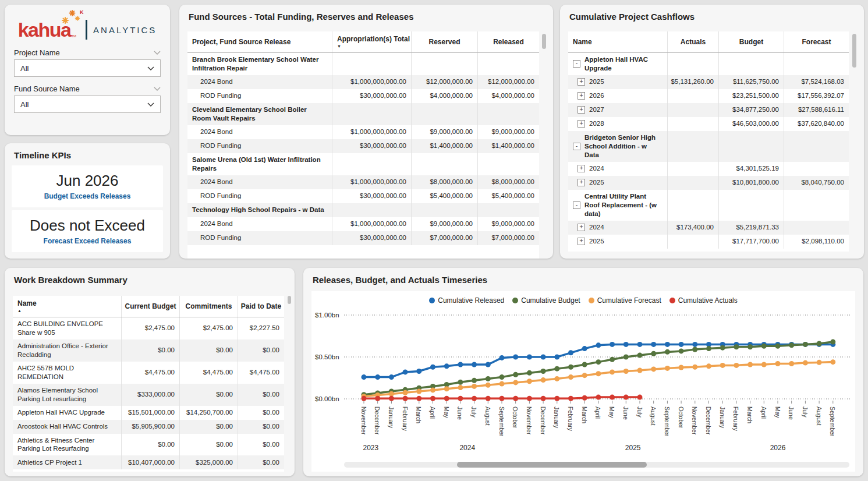 The width and height of the screenshot is (868, 481). I want to click on column-header: Name, so click(618, 42).